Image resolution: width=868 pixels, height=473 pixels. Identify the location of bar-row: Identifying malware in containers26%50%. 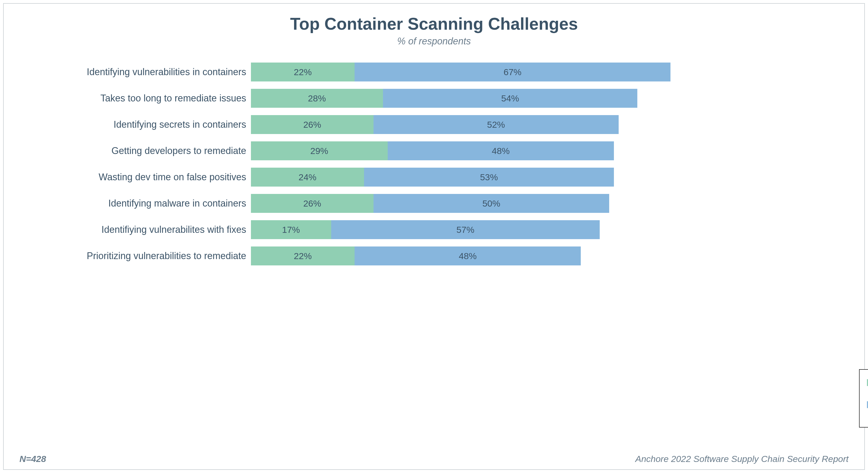
(371, 203).